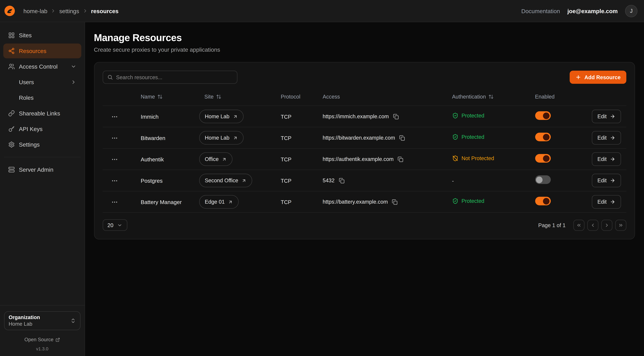 This screenshot has width=644, height=356. What do you see at coordinates (42, 51) in the screenshot?
I see `sidebar-item-resources: Resources` at bounding box center [42, 51].